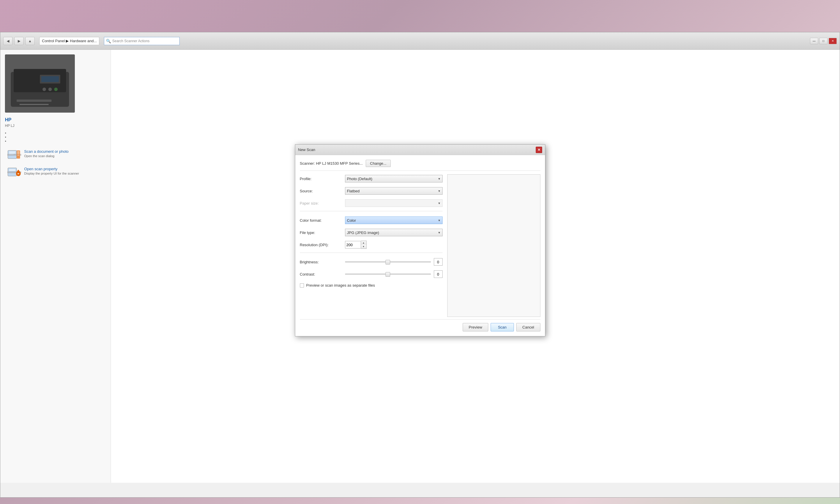  What do you see at coordinates (322, 233) in the screenshot?
I see `file-type-label: File type:` at bounding box center [322, 233].